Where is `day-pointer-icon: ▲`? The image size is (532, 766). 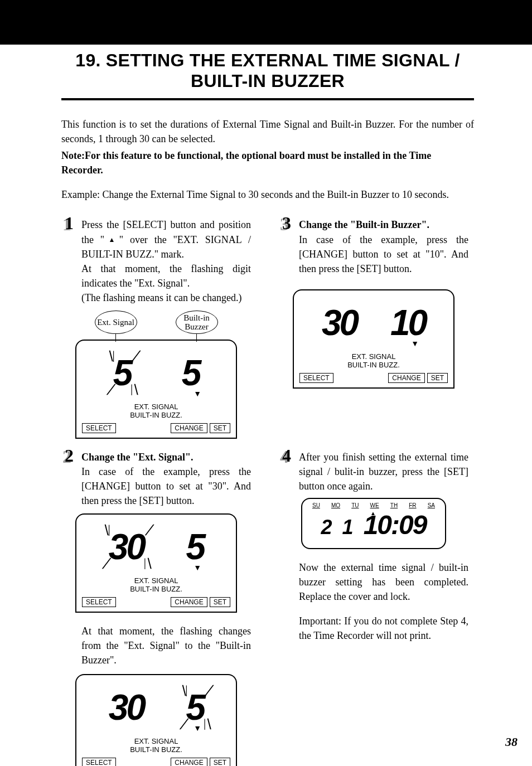 day-pointer-icon: ▲ is located at coordinates (373, 513).